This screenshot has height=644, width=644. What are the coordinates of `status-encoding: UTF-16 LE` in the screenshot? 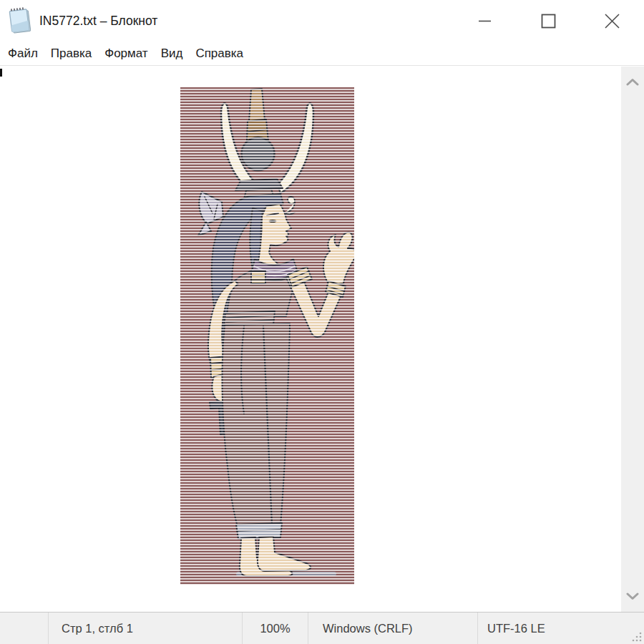 It's located at (561, 628).